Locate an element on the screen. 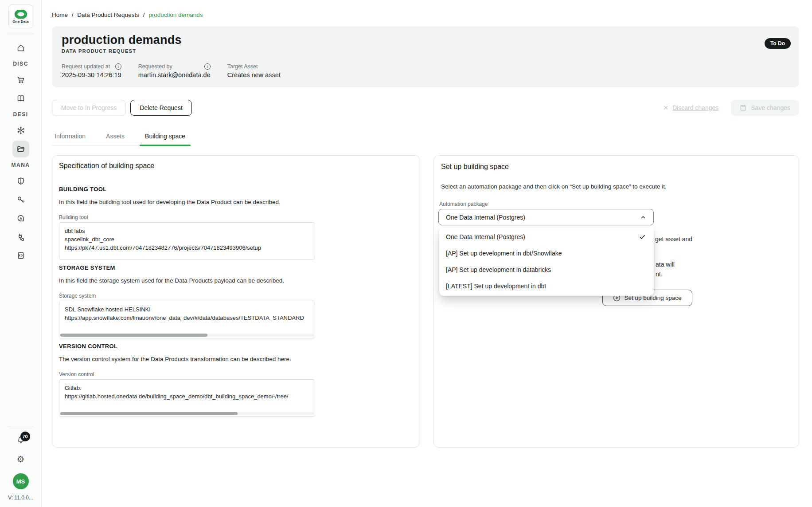 The height and width of the screenshot is (507, 812). sidebar-item-marketplace is located at coordinates (21, 80).